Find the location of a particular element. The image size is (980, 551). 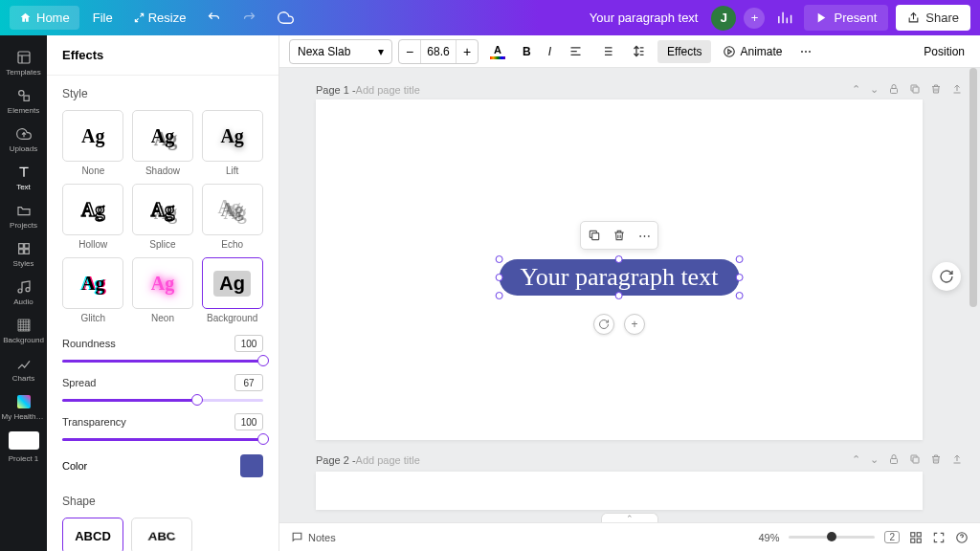

page-2-title-input: Add page title is located at coordinates (389, 460).